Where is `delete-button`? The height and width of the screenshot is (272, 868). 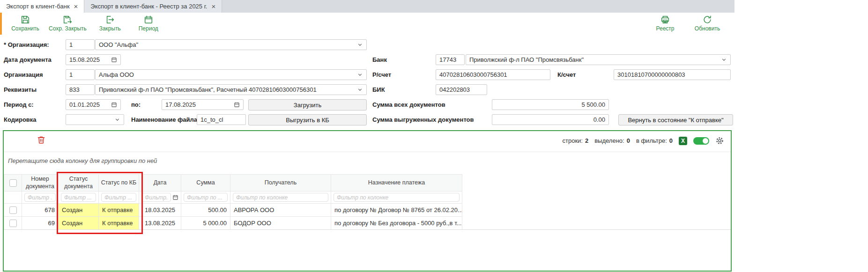 delete-button is located at coordinates (41, 140).